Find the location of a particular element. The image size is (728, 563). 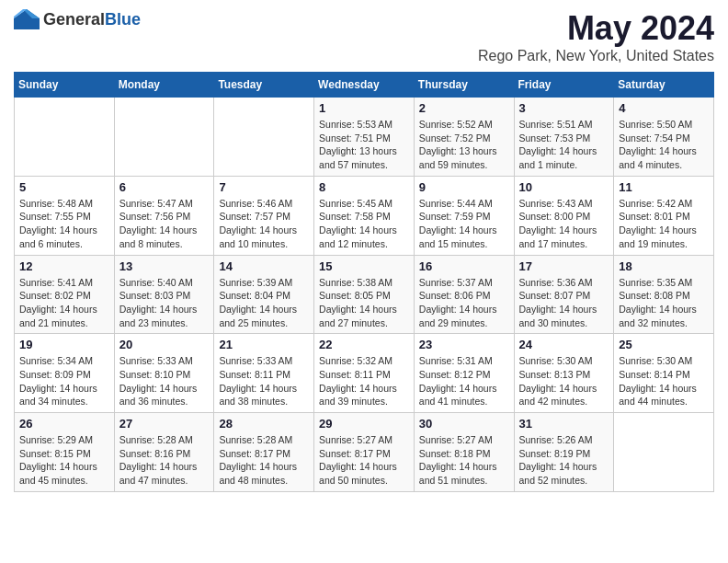

day-number: 28 is located at coordinates (264, 423).